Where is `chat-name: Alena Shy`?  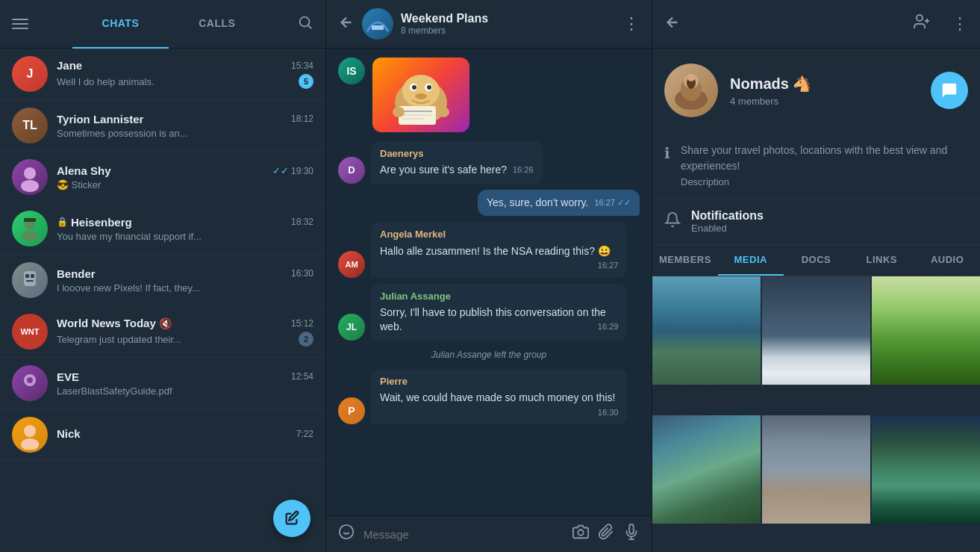 chat-name: Alena Shy is located at coordinates (84, 170).